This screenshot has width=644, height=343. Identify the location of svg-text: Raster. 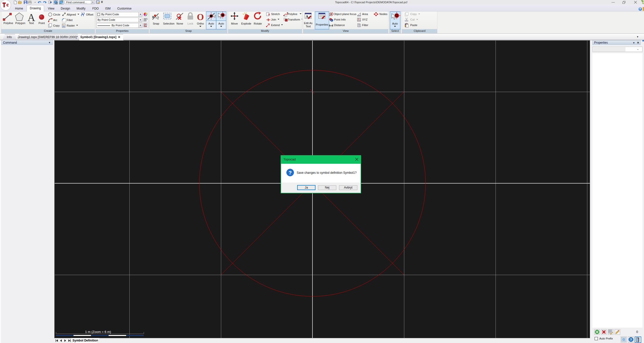
(71, 26).